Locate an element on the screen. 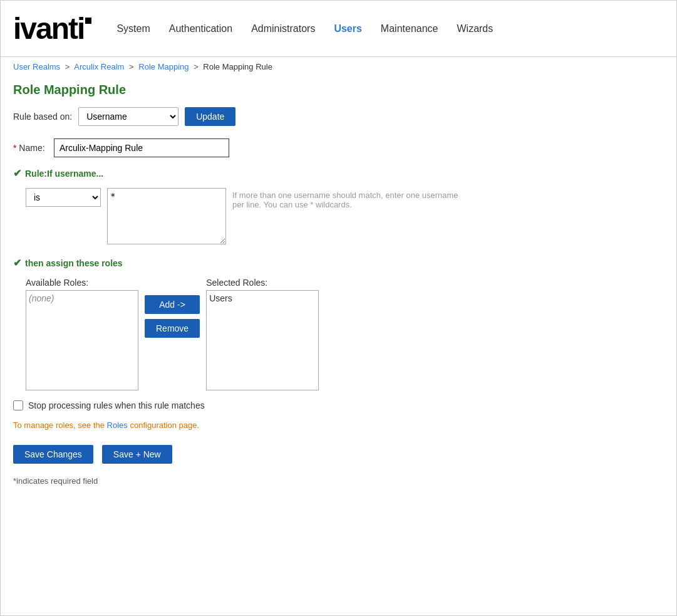 The height and width of the screenshot is (616, 677). breadcrumb-user-realms: User Realms is located at coordinates (36, 66).